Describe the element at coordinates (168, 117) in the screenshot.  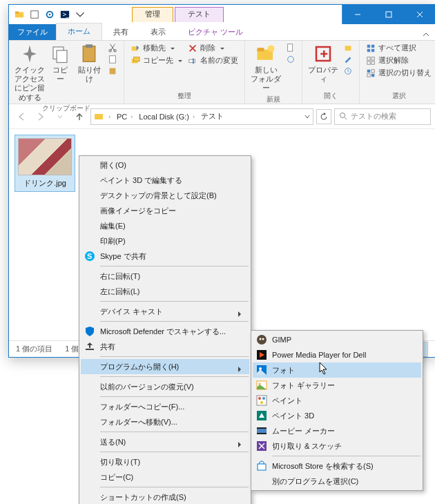
I see `breadcrumb: Local Disk (G:)›` at that location.